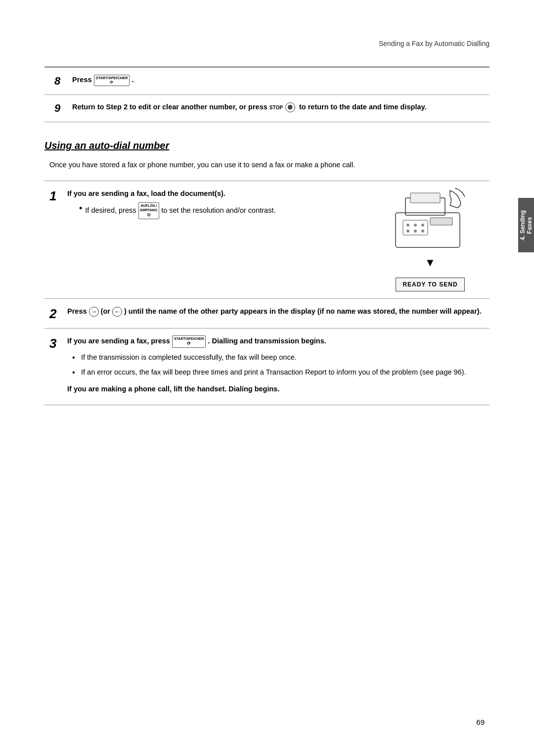 The height and width of the screenshot is (756, 534). Describe the element at coordinates (189, 341) in the screenshot. I see `start-speicher-key-3: START/SPEICHER ⟳` at that location.